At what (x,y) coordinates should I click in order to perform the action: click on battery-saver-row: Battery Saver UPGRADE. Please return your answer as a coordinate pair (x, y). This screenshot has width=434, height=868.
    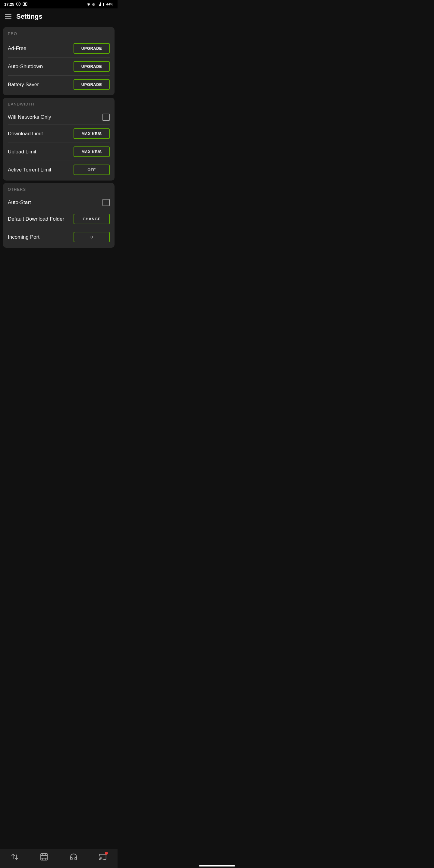
    Looking at the image, I should click on (59, 84).